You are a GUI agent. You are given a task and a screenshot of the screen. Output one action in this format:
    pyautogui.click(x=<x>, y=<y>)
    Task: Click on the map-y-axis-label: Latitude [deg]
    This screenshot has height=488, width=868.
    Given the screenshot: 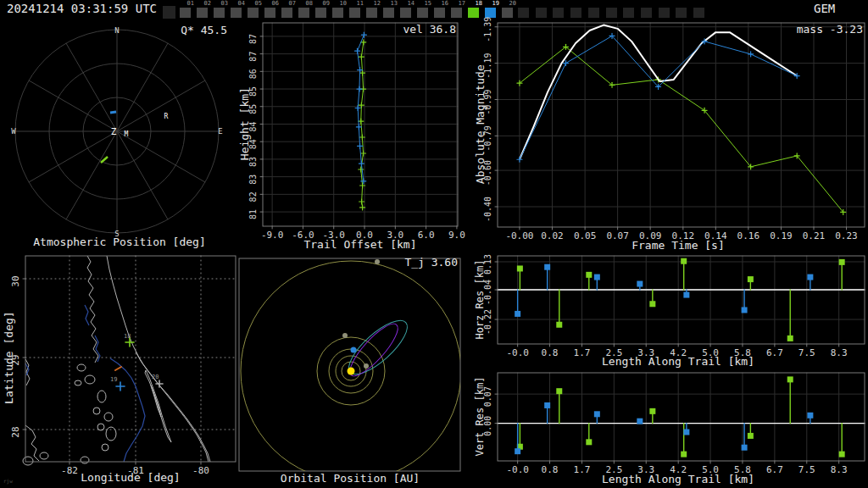 What is the action you would take?
    pyautogui.click(x=9, y=358)
    